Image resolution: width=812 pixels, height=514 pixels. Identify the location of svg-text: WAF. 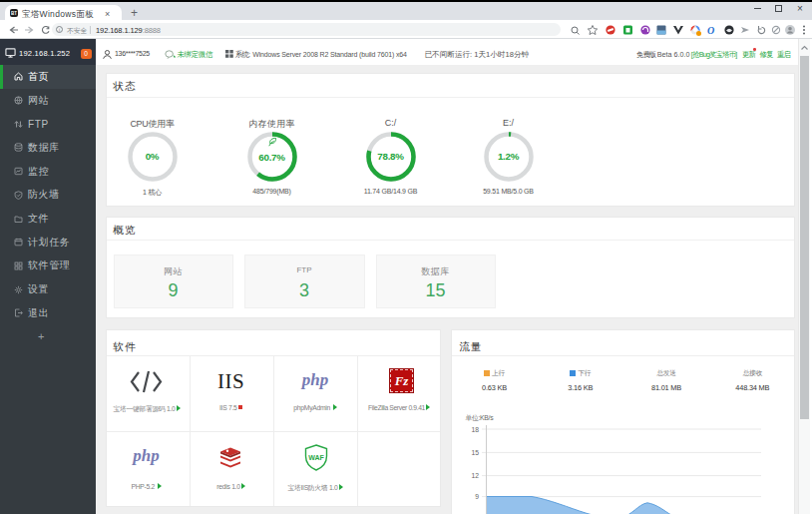
(316, 457).